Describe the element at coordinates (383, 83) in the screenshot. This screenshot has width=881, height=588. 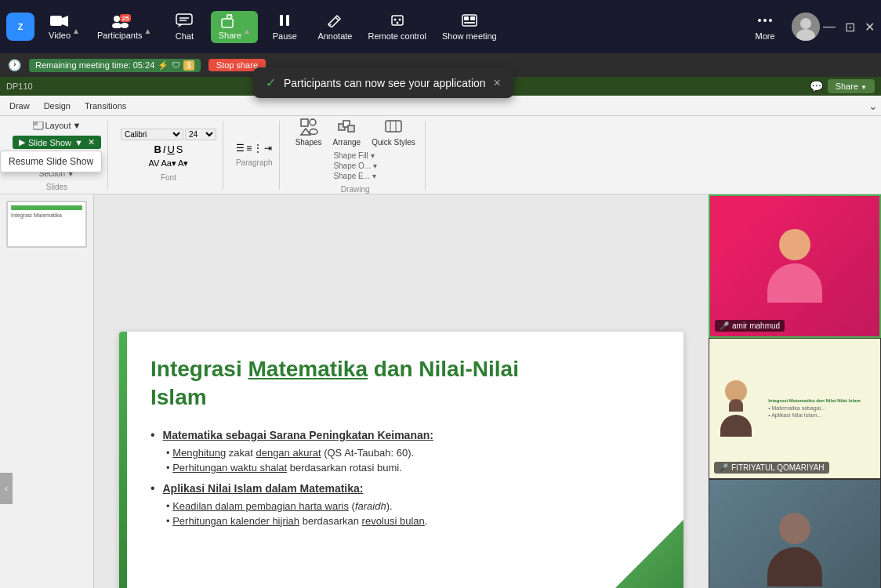
I see `notification-toast: ✓ Participants can now see your applicat…` at that location.